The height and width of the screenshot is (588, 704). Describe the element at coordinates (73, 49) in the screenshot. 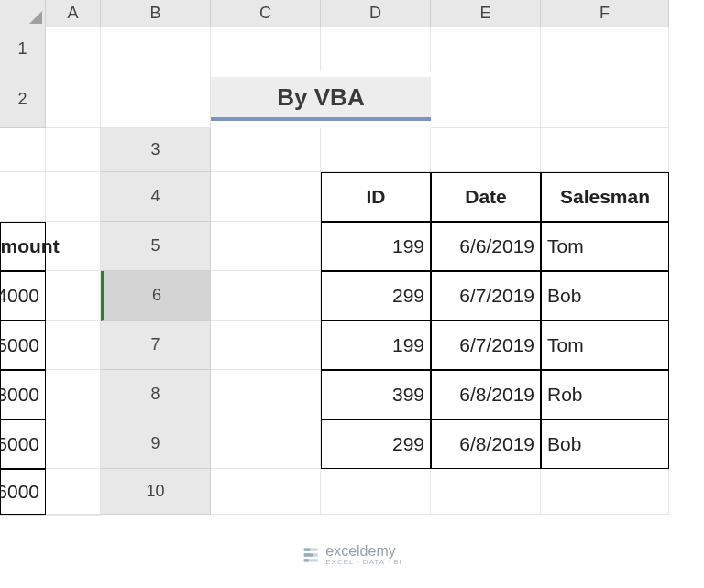

I see `cell-a1` at that location.